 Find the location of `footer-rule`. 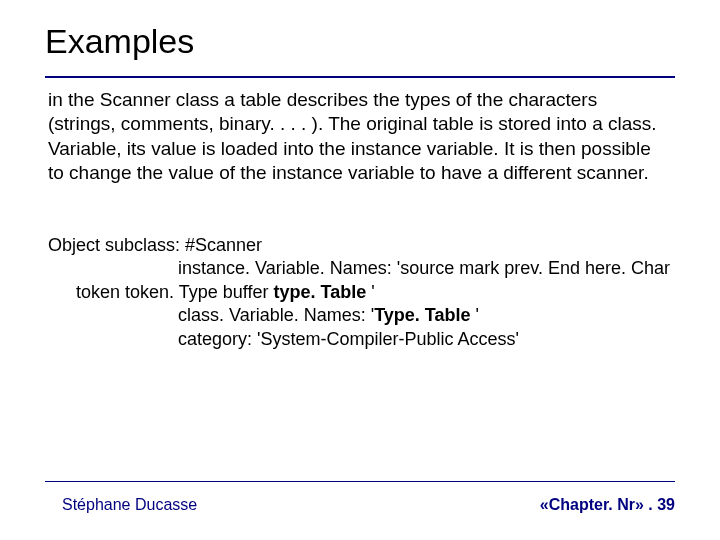

footer-rule is located at coordinates (360, 482).